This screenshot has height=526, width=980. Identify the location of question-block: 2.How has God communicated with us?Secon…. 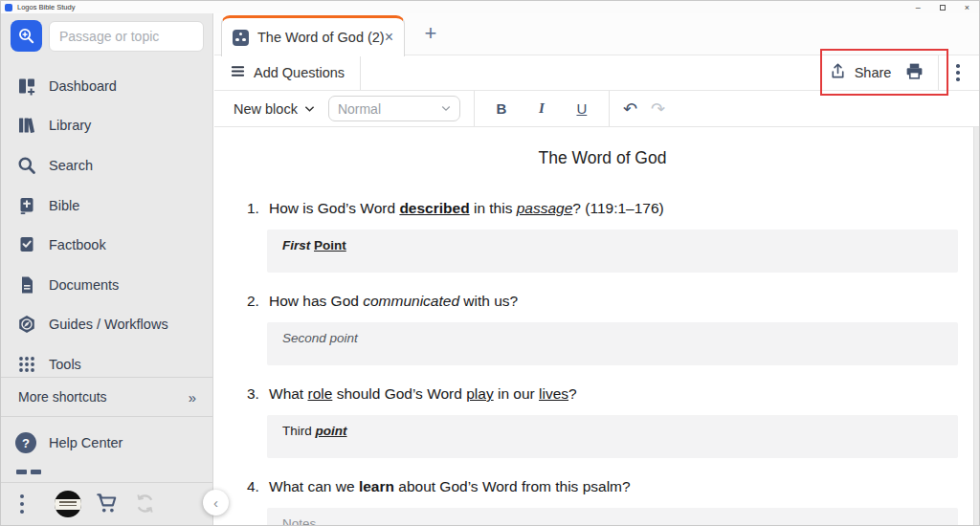
(603, 328).